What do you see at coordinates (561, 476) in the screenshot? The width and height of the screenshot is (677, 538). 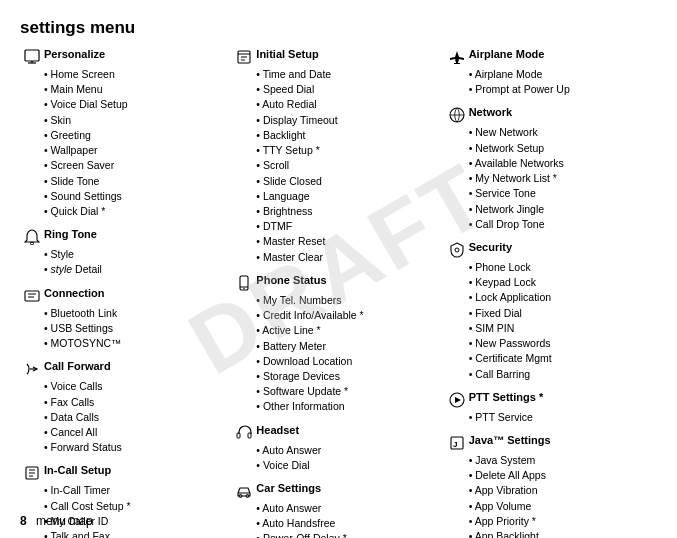 I see `list-item: Delete All Apps` at bounding box center [561, 476].